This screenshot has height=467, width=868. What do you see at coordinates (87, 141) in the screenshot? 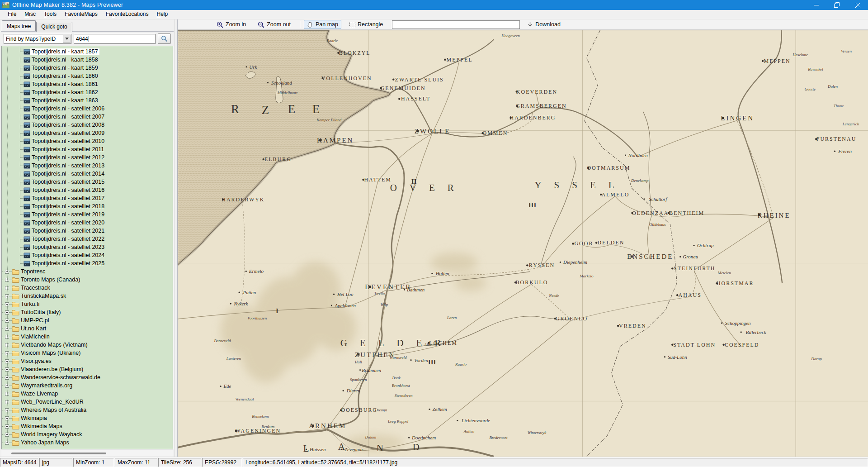
I see `tree-item-map: Topotijdreis.nl - satelliet 2010` at bounding box center [87, 141].